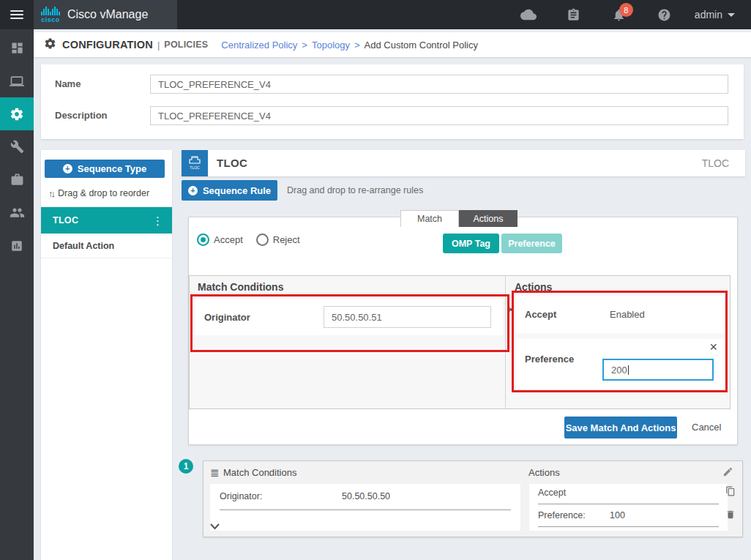 This screenshot has height=560, width=751. Describe the element at coordinates (331, 45) in the screenshot. I see `breadcrumb-link-topology: Topology` at that location.